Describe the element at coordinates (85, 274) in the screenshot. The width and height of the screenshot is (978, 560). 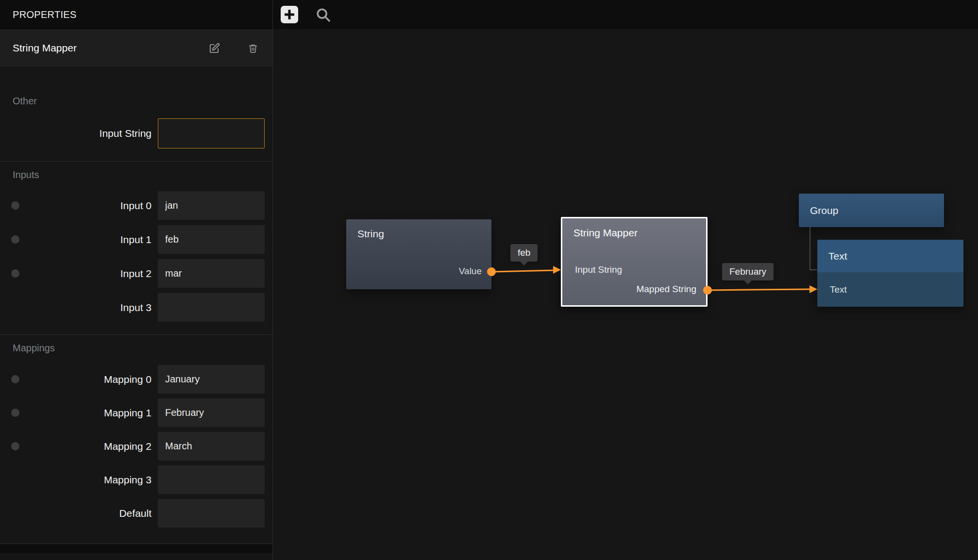
I see `field-label: Input 2` at that location.